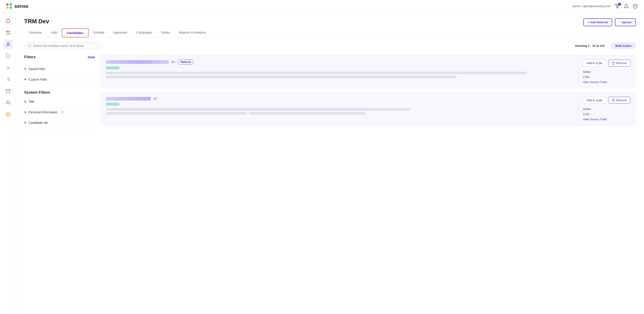  What do you see at coordinates (8, 114) in the screenshot?
I see `bag-icon` at bounding box center [8, 114].